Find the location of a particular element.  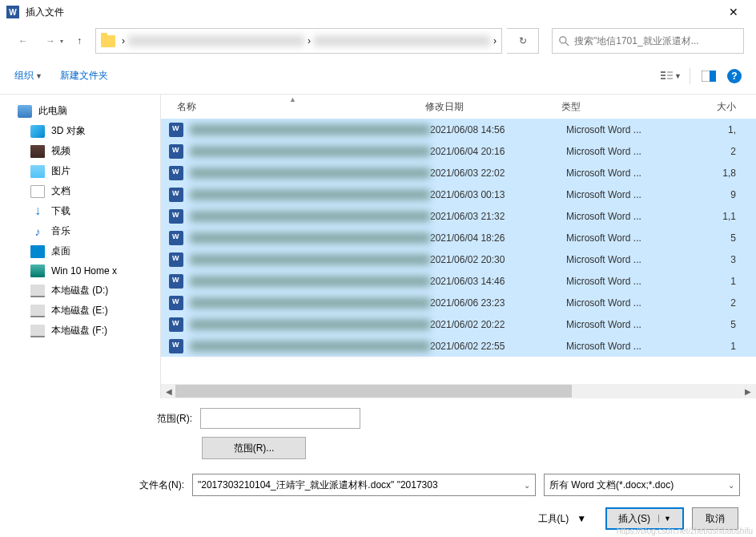

sidebar-item: Win 10 Home x is located at coordinates (80, 271).